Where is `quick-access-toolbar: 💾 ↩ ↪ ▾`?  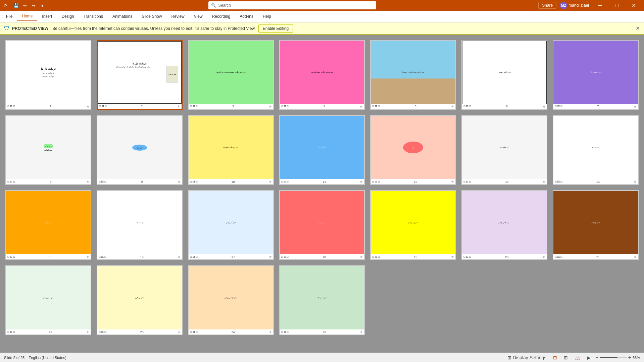 quick-access-toolbar: 💾 ↩ ↪ ▾ is located at coordinates (29, 5).